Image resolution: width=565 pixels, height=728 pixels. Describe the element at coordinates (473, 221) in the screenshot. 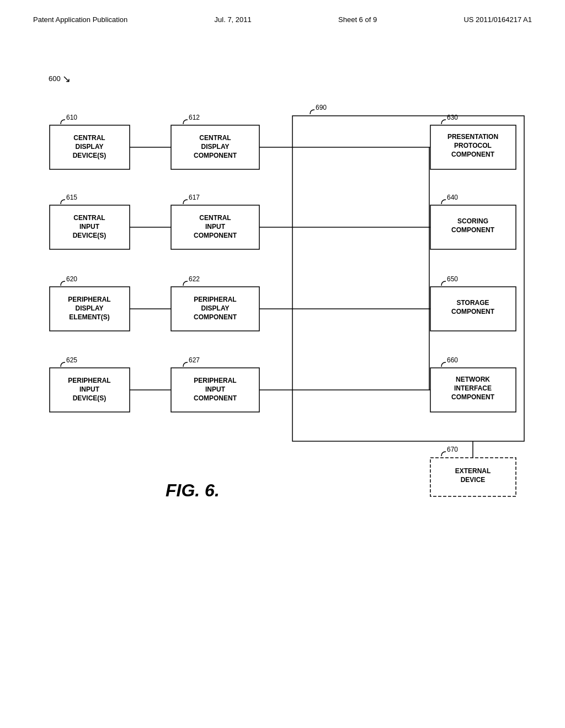

I see `svg-text: SCORING` at that location.